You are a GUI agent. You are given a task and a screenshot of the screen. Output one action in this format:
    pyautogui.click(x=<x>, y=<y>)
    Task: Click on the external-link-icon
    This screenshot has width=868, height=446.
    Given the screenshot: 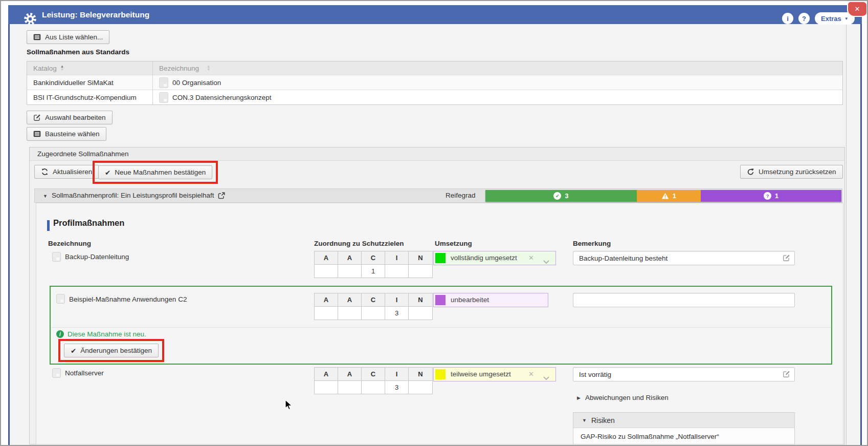 What is the action you would take?
    pyautogui.click(x=221, y=196)
    